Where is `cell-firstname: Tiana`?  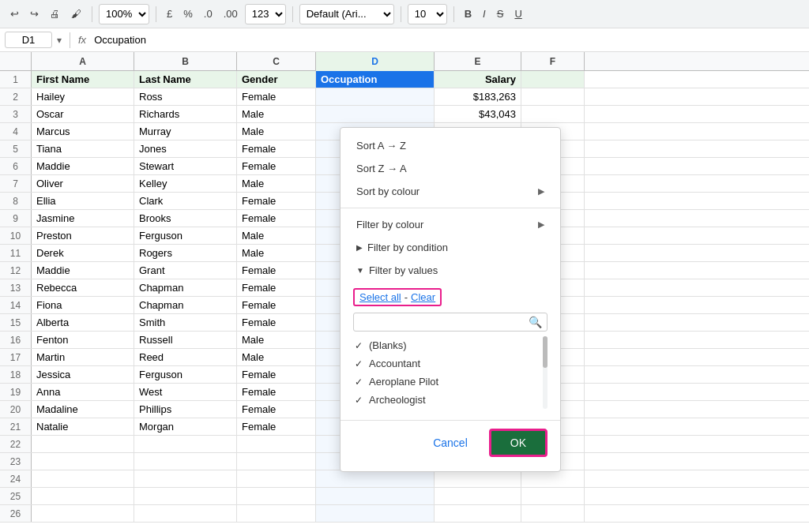 cell-firstname: Tiana is located at coordinates (83, 148).